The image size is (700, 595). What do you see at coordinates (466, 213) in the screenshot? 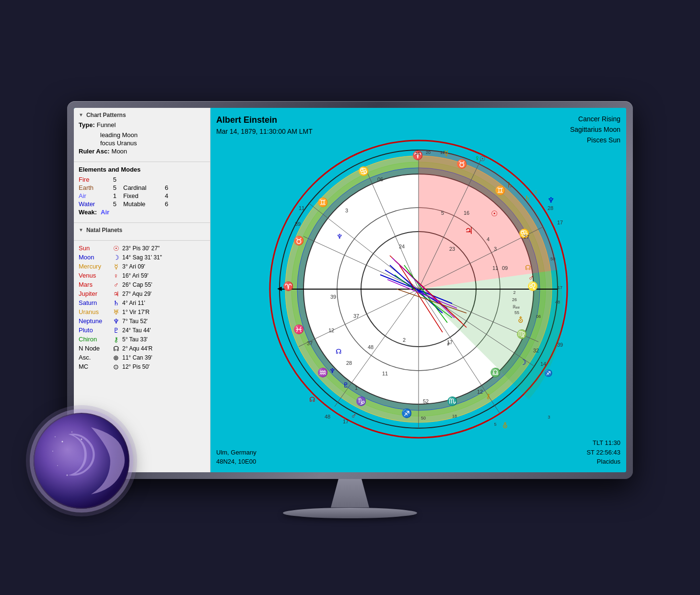
I see `house-16: 16` at bounding box center [466, 213].